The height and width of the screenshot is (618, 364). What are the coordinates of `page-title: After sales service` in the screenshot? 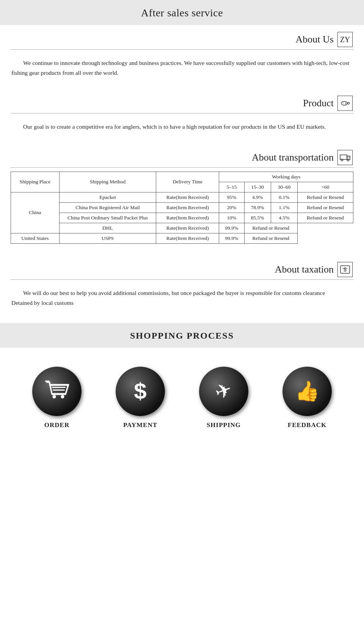 It's located at (182, 13).